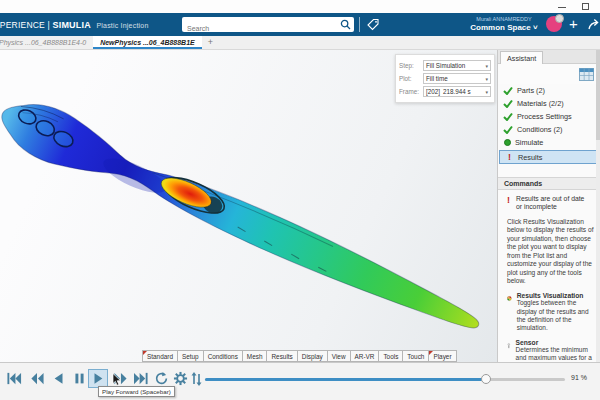 This screenshot has width=600, height=400. What do you see at coordinates (522, 58) in the screenshot?
I see `assistant-tab: Assistant` at bounding box center [522, 58].